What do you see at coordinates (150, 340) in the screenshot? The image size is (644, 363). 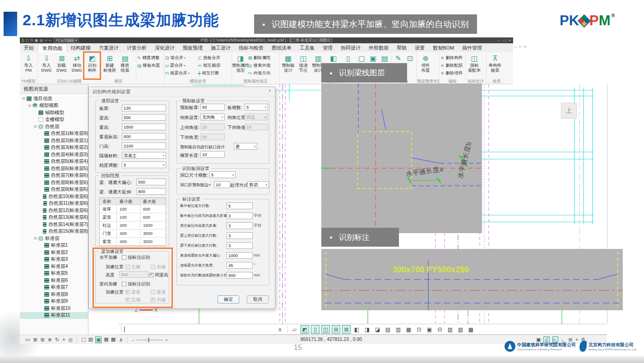 I see `zoom-slider-track` at bounding box center [150, 340].